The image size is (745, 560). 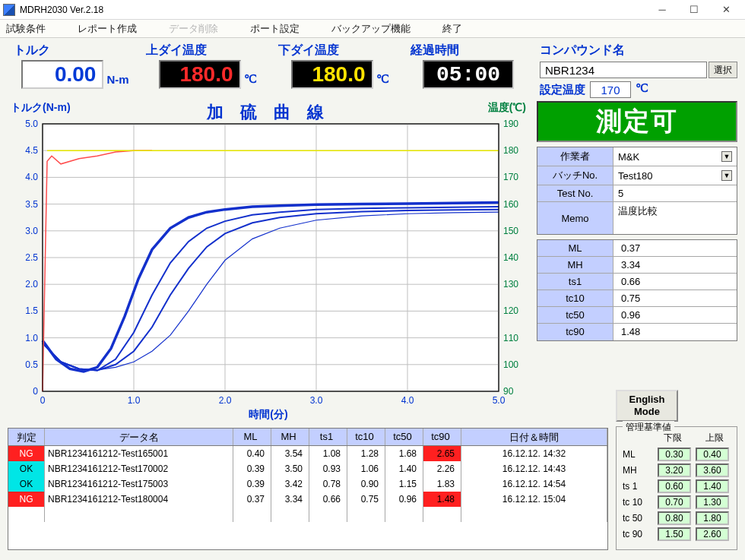 I want to click on menu-item-0: 試験条件, so click(x=26, y=29).